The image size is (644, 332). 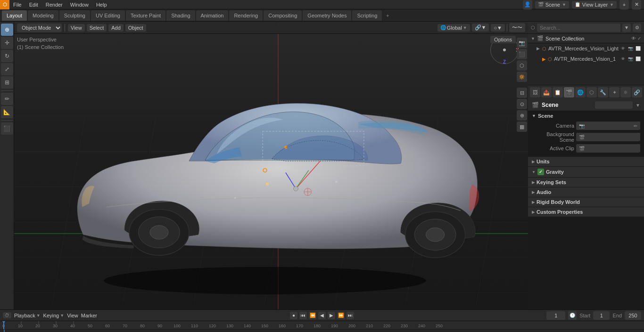 What do you see at coordinates (331, 316) in the screenshot?
I see `play-btn: ▶` at bounding box center [331, 316].